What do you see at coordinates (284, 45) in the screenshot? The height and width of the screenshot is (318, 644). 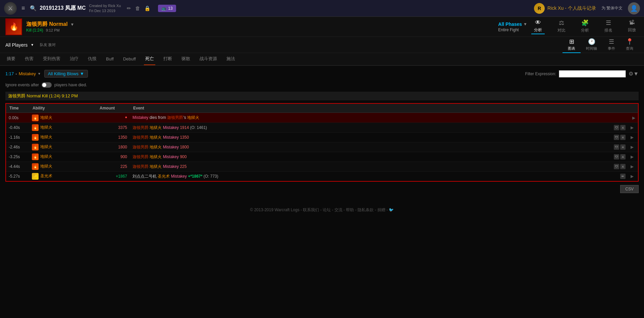 I see `players-dropdown: All Players ▼ 队友 敌对` at bounding box center [284, 45].